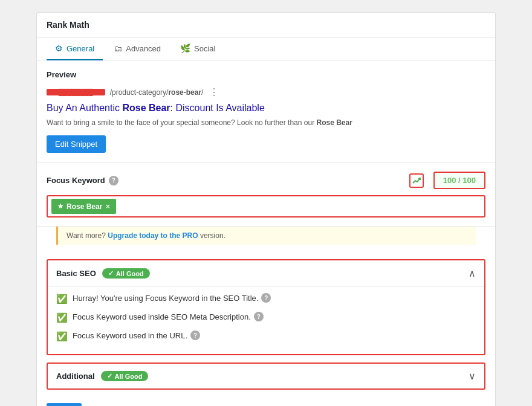 This screenshot has width=532, height=406. I want to click on additional-label: Additional, so click(76, 376).